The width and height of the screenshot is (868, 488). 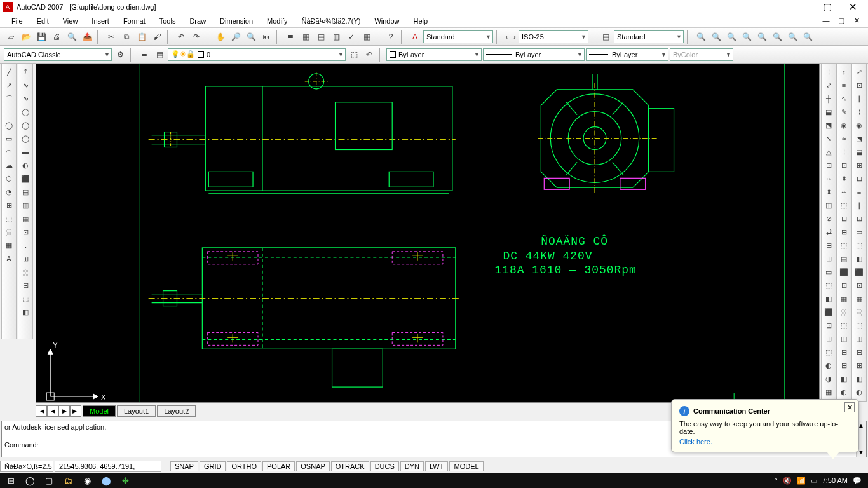 What do you see at coordinates (844, 245) in the screenshot?
I see `right2-btn-13: ⬚` at bounding box center [844, 245].